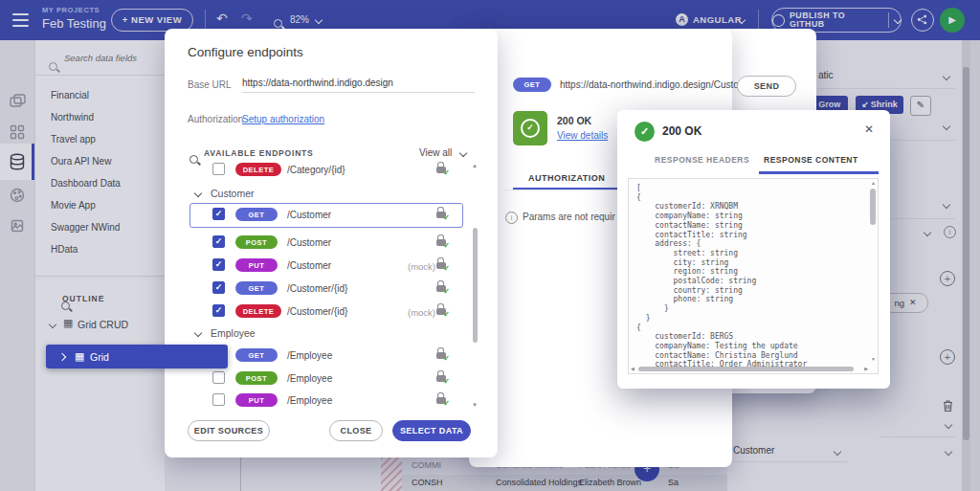 Image resolution: width=980 pixels, height=491 pixels. I want to click on endpoint-row: ✓ GET /Customer/{id} ✓, so click(325, 290).